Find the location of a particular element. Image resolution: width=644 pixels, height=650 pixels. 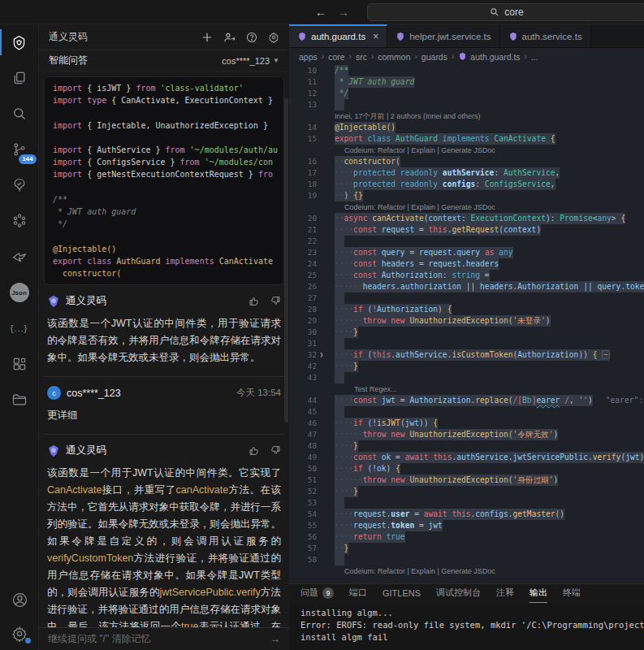

search-icon is located at coordinates (495, 12).